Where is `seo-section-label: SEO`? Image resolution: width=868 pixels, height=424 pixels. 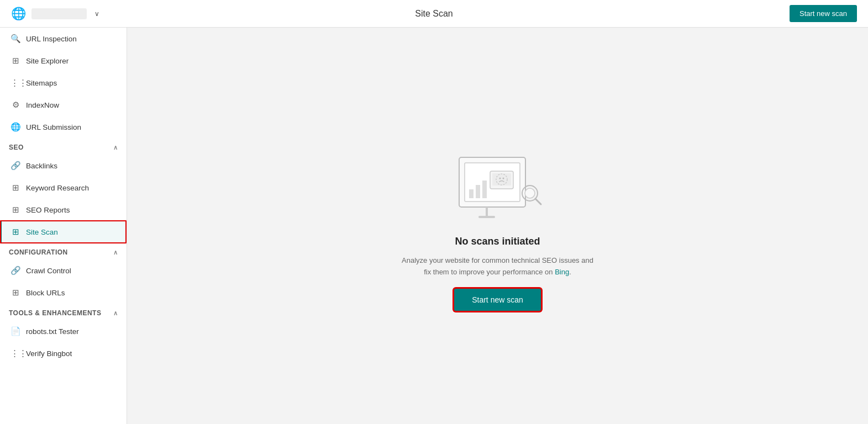 seo-section-label: SEO is located at coordinates (17, 147).